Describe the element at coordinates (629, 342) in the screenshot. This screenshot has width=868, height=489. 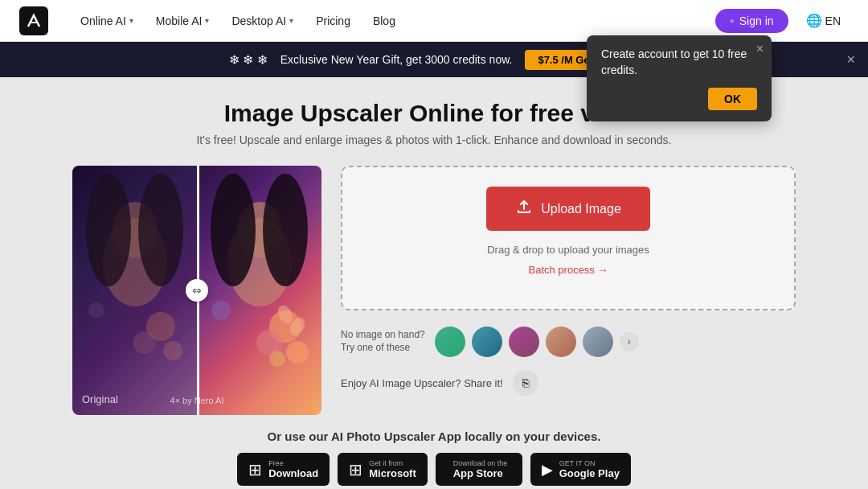
I see `samples-next-arrow: ›` at that location.